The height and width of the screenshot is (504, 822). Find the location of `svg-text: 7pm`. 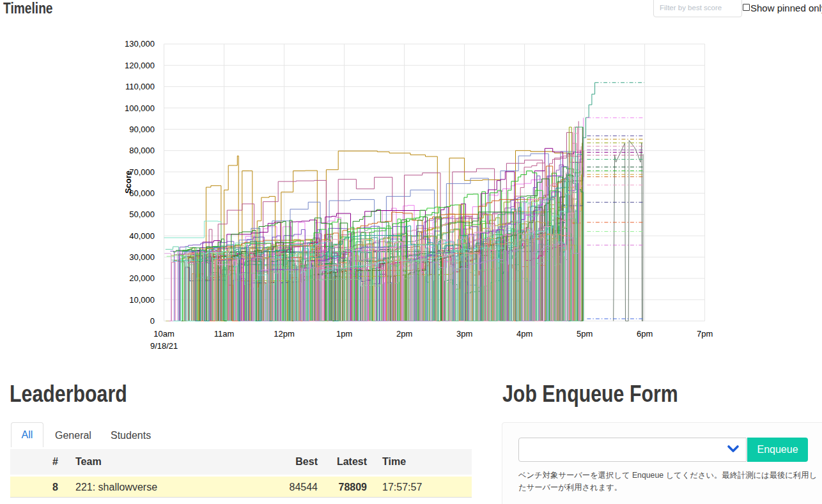

svg-text: 7pm is located at coordinates (704, 333).